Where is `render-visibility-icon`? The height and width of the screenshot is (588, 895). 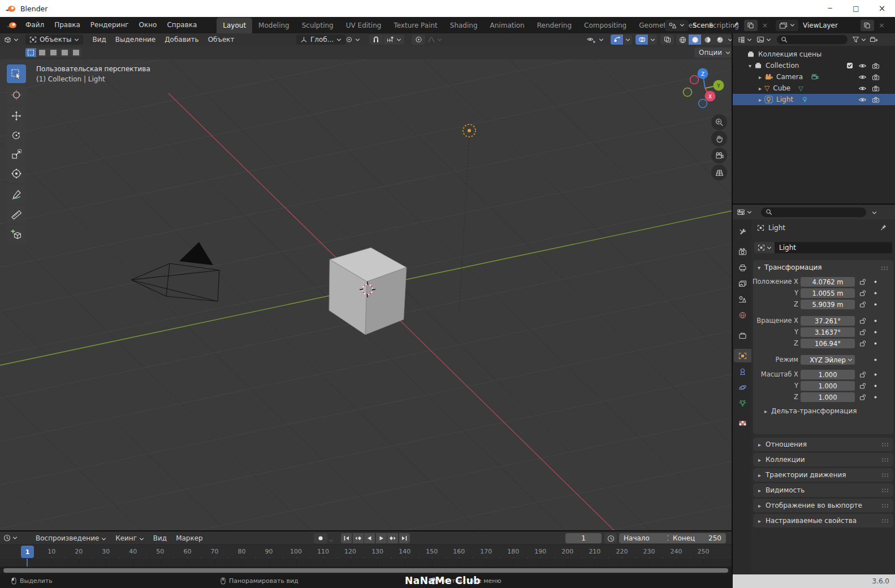 render-visibility-icon is located at coordinates (876, 100).